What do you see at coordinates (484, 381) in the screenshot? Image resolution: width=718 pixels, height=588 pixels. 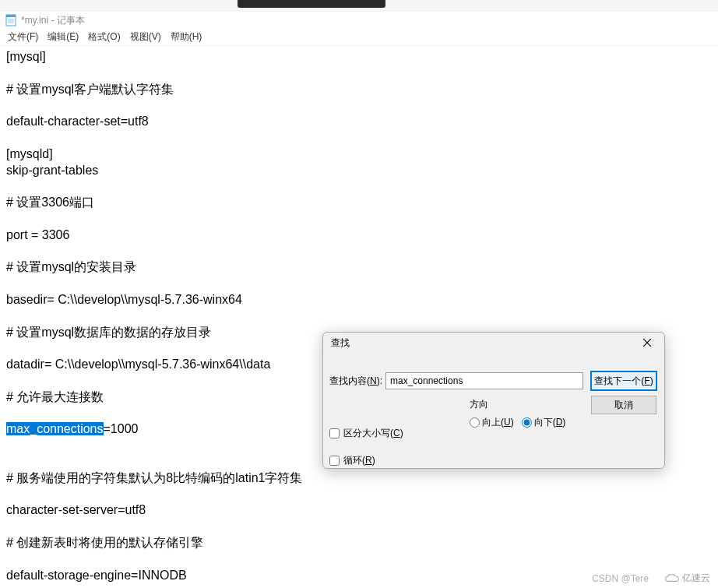 I see `find-what-input` at bounding box center [484, 381].